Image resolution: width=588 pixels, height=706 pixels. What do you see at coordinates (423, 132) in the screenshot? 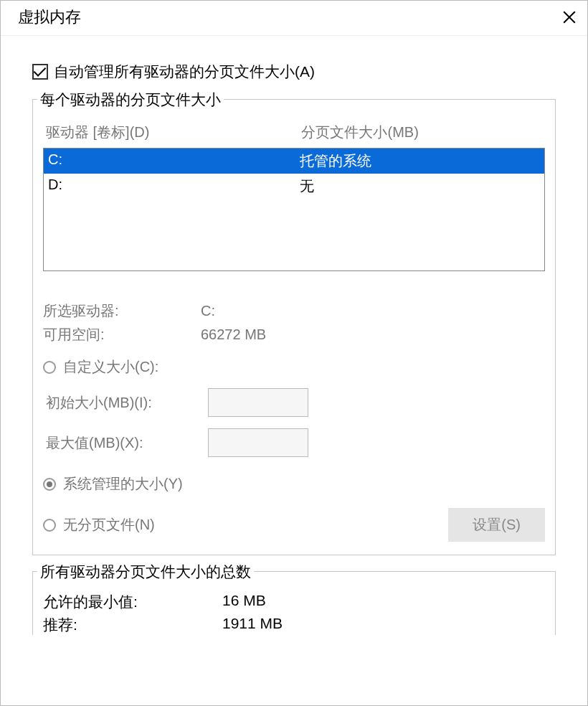
I see `header-size: 分页文件大小(MB)` at bounding box center [423, 132].